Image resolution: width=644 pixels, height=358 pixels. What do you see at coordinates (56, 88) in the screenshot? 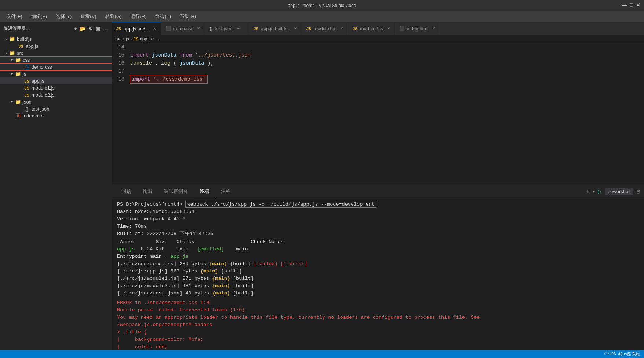
I see `tree-item-module1js: JS module1.js` at bounding box center [56, 88].